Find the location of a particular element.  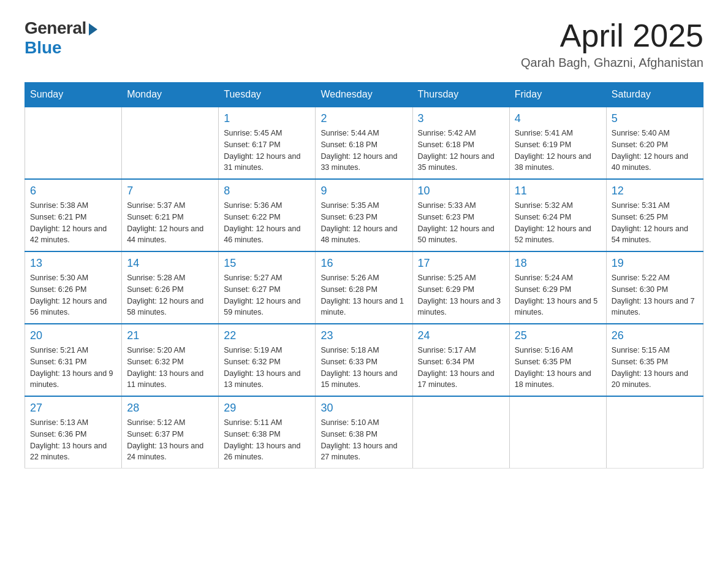

calendar-week-row: 1Sunrise: 5:45 AMSunset: 6:17 PMDaylight… is located at coordinates (364, 143).